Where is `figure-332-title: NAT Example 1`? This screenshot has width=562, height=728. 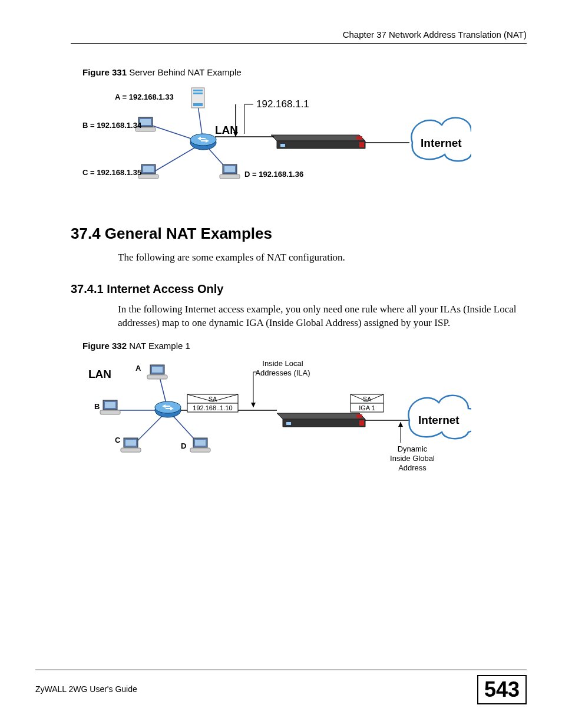
figure-332-title: NAT Example 1 is located at coordinates (158, 345).